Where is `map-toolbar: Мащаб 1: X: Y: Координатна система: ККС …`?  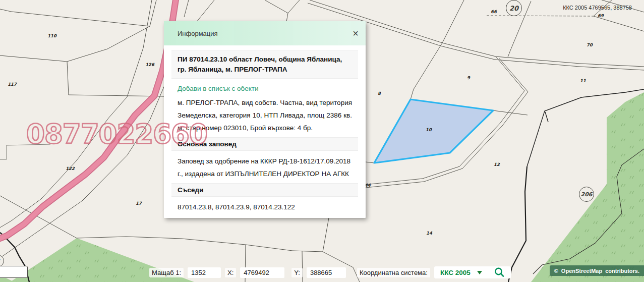
map-toolbar: Мащаб 1: X: Y: Координатна система: ККС … is located at coordinates (330, 272).